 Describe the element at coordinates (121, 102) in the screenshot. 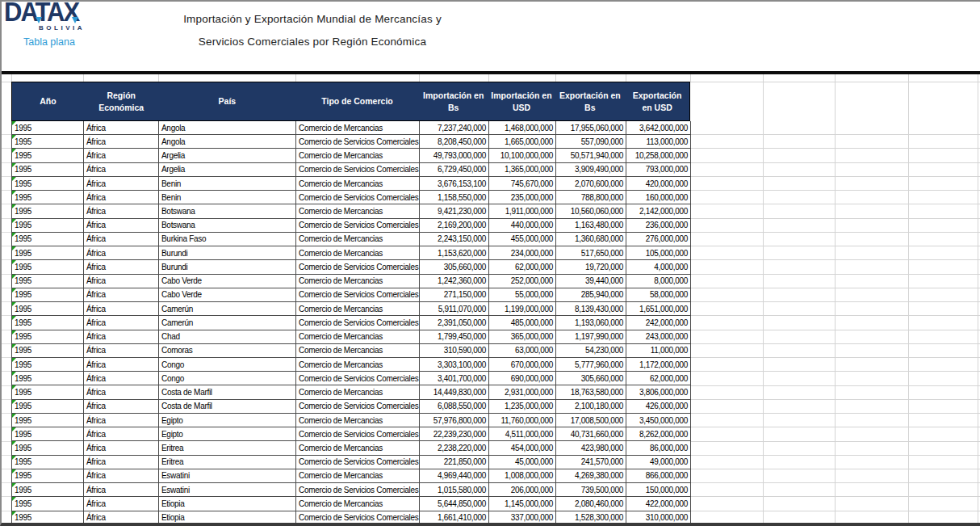

I see `column-header-region: Región Económica` at that location.